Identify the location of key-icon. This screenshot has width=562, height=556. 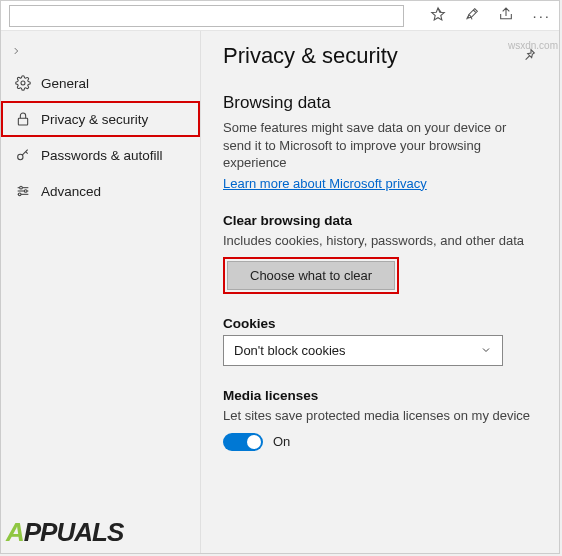
(23, 155).